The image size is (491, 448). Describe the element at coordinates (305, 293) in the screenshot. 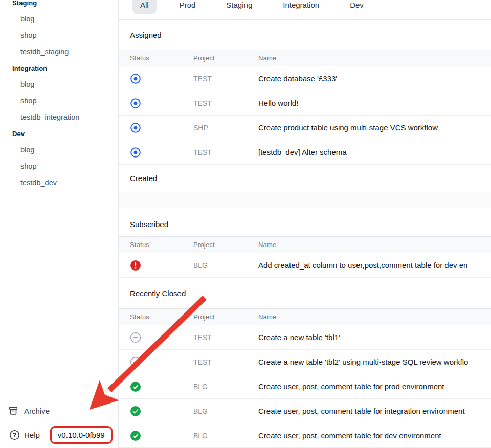

I see `section-title: Recently Closed` at that location.